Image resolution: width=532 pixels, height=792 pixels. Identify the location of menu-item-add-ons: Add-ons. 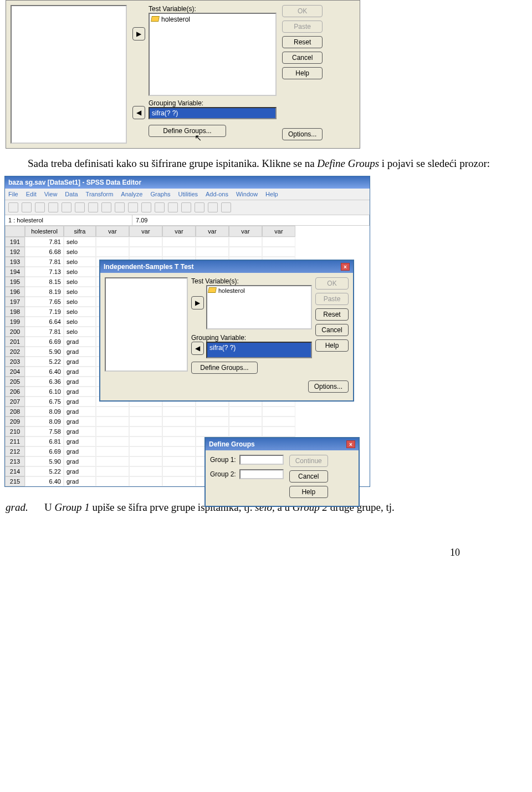
(217, 194).